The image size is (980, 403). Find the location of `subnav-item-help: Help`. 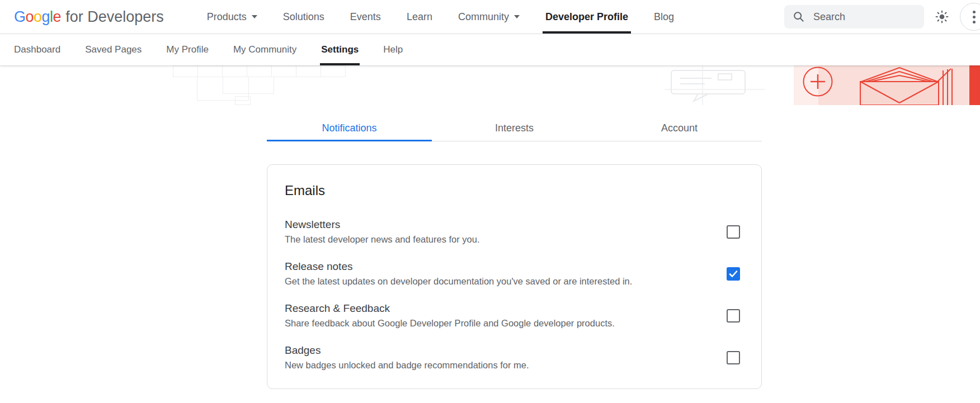

subnav-item-help: Help is located at coordinates (393, 50).